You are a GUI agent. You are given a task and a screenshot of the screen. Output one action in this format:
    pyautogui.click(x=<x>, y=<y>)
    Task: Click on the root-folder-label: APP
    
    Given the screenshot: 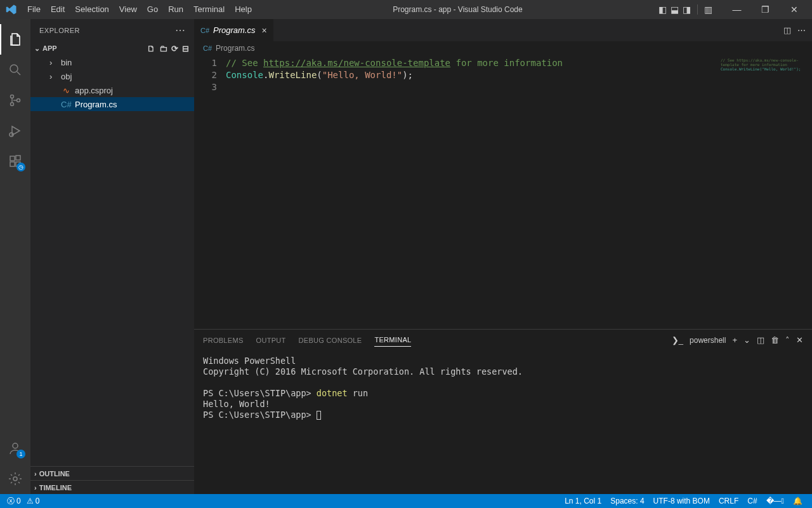 What is the action you would take?
    pyautogui.click(x=49, y=48)
    